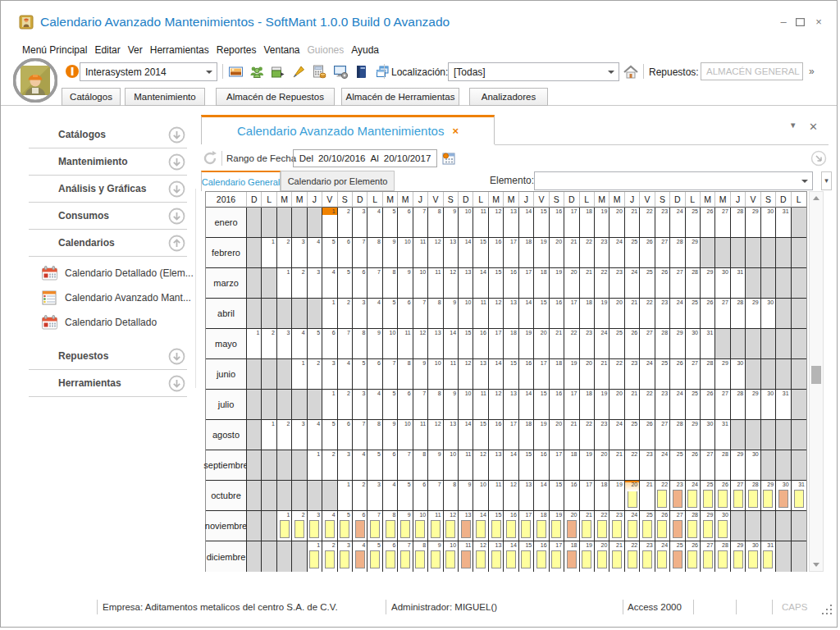  What do you see at coordinates (360, 466) in the screenshot?
I see `day-cell-septiembre-4: 4` at bounding box center [360, 466].